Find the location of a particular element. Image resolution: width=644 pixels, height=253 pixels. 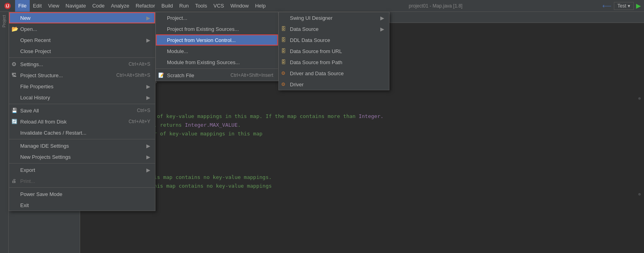

menu-item-swing-ui: Swing UI Designer ▶ is located at coordinates (334, 18).